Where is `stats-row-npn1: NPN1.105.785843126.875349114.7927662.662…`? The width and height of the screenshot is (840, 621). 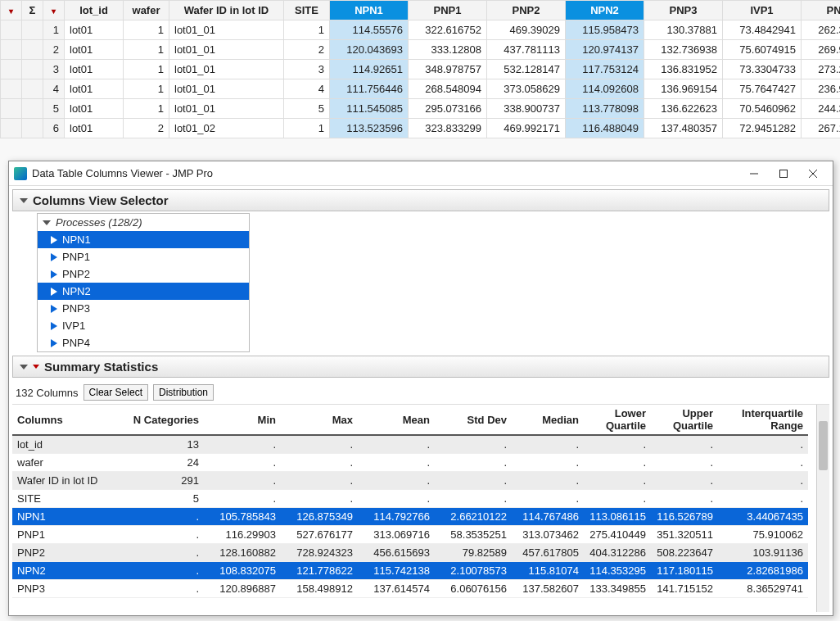
stats-row-npn1: NPN1.105.785843126.875349114.7927662.662… is located at coordinates (410, 517).